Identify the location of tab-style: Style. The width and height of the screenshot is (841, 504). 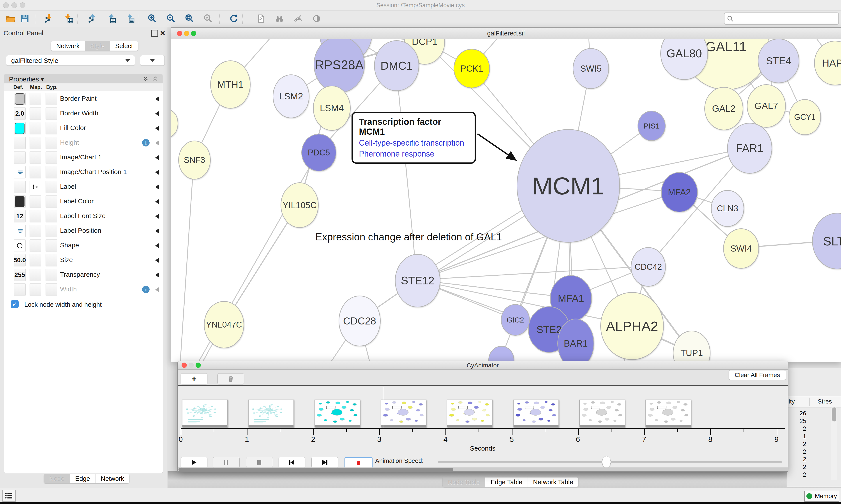
(97, 46).